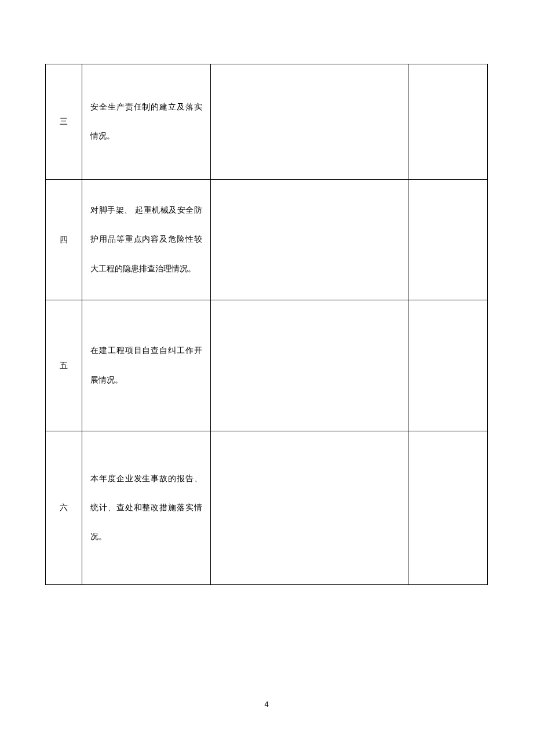  What do you see at coordinates (266, 704) in the screenshot?
I see `page-number: 4` at bounding box center [266, 704].